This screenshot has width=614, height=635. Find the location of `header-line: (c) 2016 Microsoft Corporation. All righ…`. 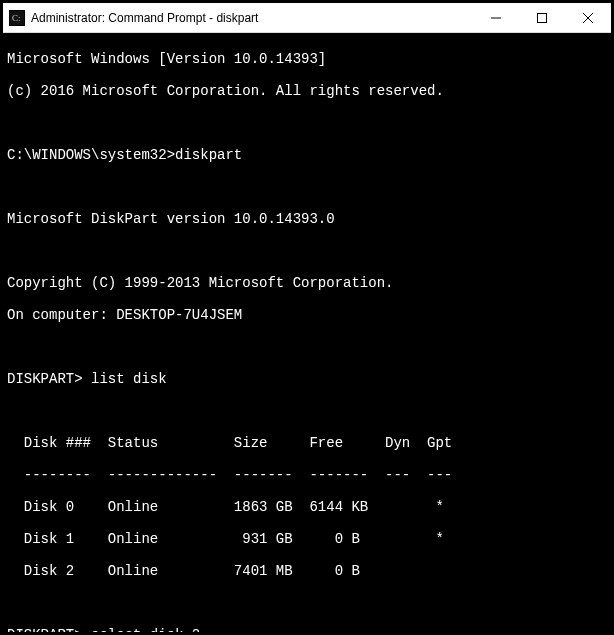

header-line: (c) 2016 Microsoft Corporation. All righ… is located at coordinates (307, 91).